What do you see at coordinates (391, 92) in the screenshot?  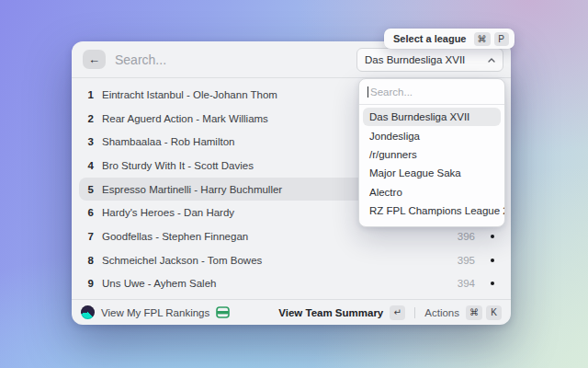 I see `league-search-placeholder: Search...` at bounding box center [391, 92].